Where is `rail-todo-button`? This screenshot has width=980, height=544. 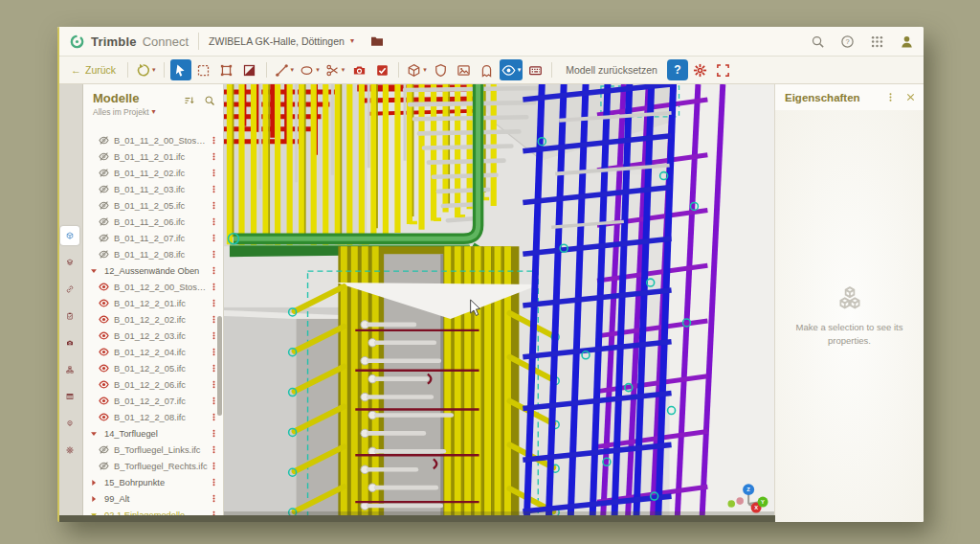
rail-todo-button is located at coordinates (70, 316).